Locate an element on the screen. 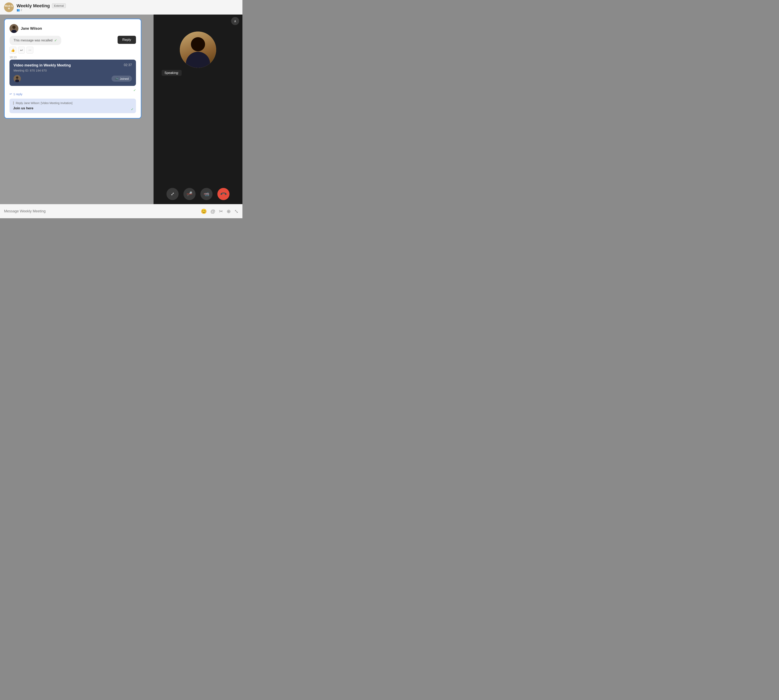 The width and height of the screenshot is (779, 700). expand-icon: ⤢ is located at coordinates (172, 194).